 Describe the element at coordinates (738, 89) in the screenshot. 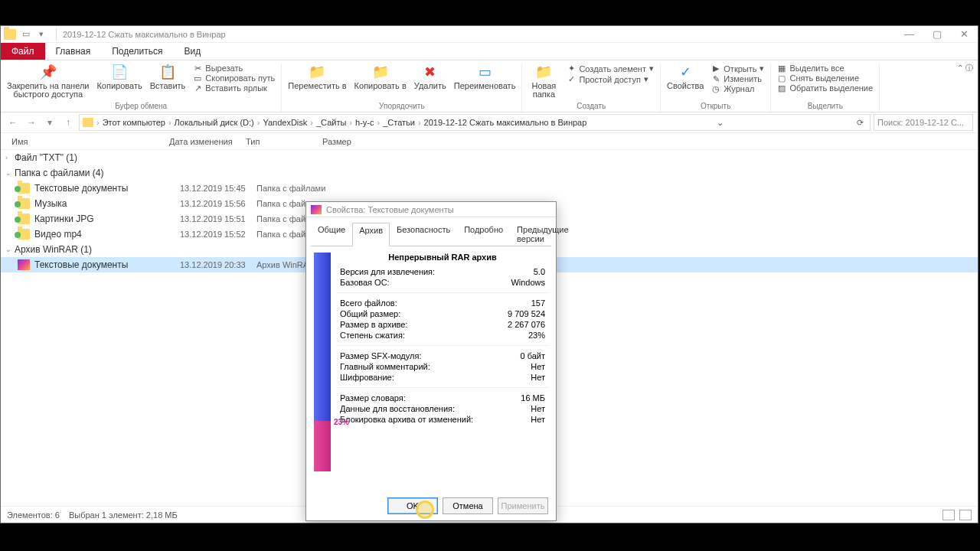

I see `history-button: ◷Журнал` at that location.